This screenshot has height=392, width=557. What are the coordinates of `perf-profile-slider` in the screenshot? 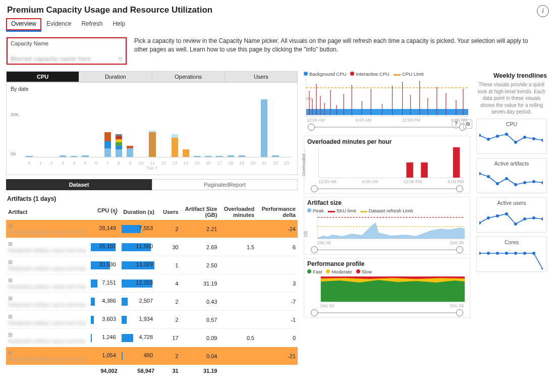 It's located at (387, 313).